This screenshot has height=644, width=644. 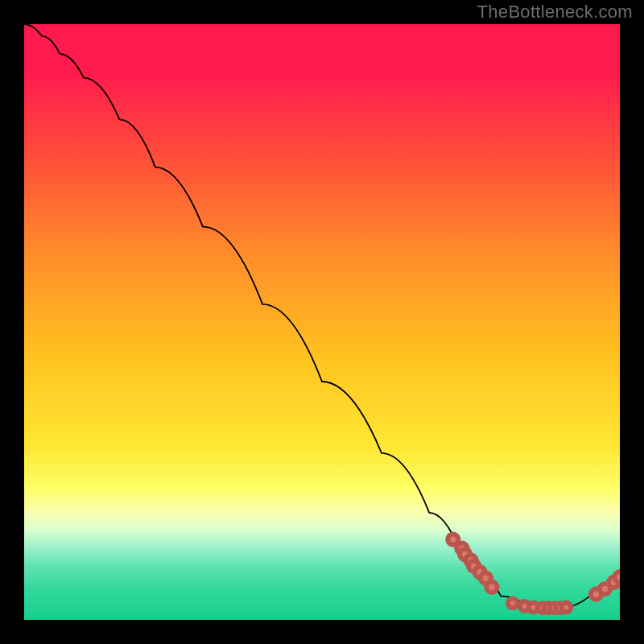 I want to click on dot-cluster-minimum, so click(x=539, y=605).